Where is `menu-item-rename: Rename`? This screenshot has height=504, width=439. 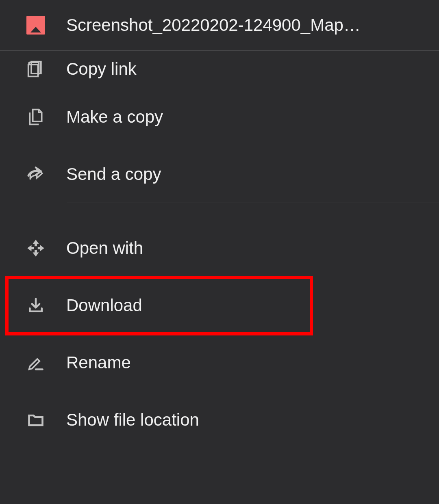 menu-item-rename: Rename is located at coordinates (220, 362).